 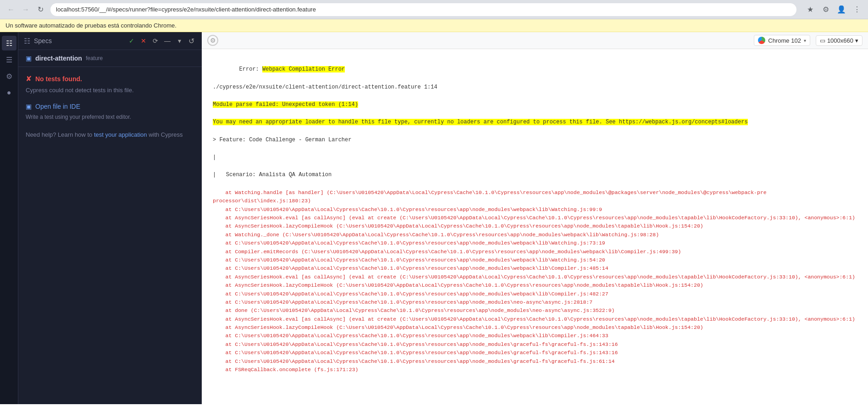 I want to click on help-suffix: with Cypress, so click(x=165, y=135).